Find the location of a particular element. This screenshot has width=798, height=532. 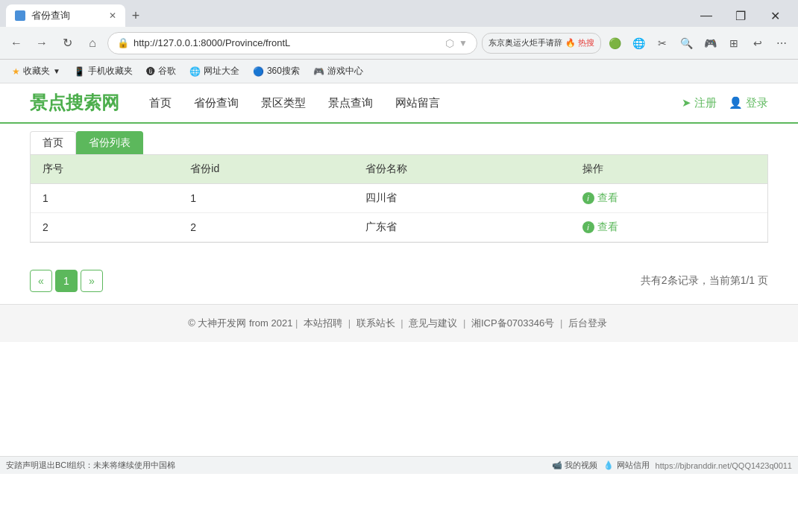

bookmark-label: 360搜索 is located at coordinates (283, 72).